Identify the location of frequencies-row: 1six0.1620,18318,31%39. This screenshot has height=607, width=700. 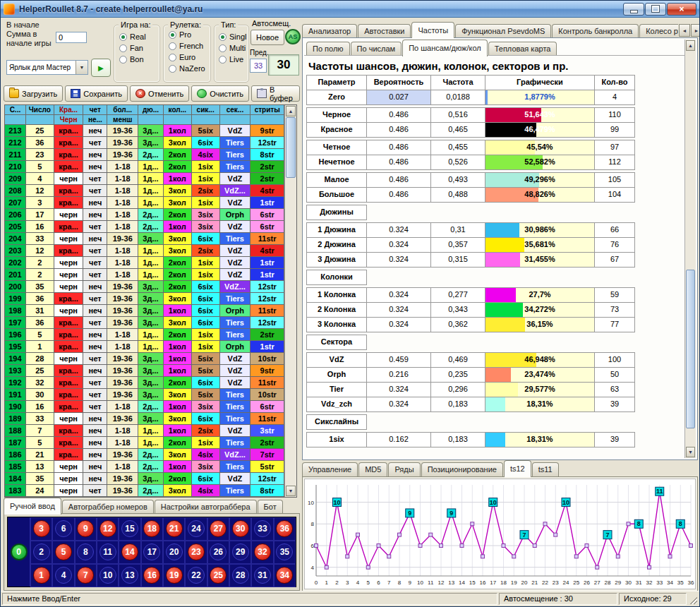
(472, 440).